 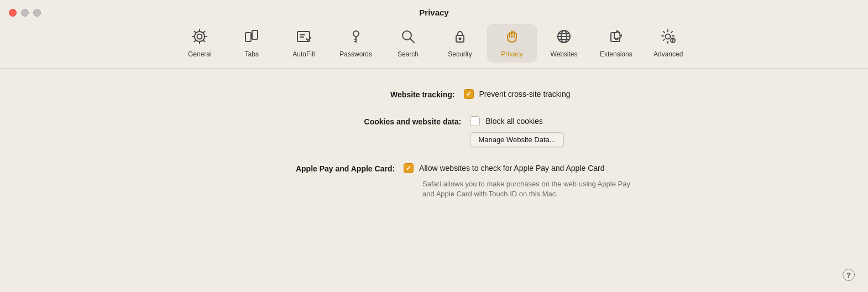 What do you see at coordinates (200, 54) in the screenshot?
I see `tab-general-label: General` at bounding box center [200, 54].